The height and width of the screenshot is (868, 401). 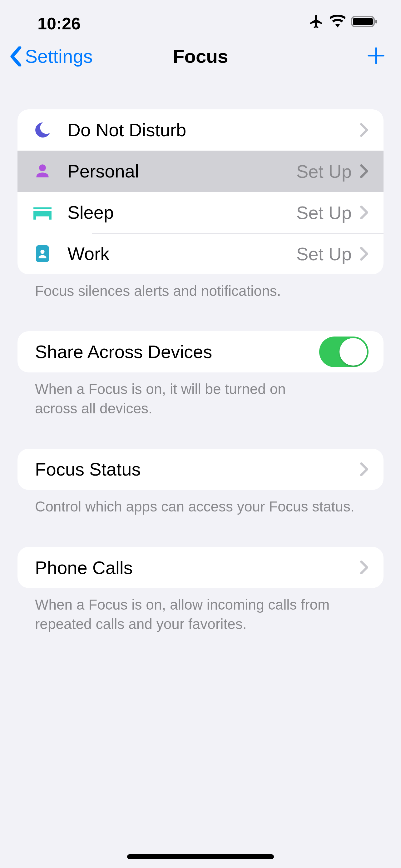 I want to click on page-title: Focus, so click(x=201, y=56).